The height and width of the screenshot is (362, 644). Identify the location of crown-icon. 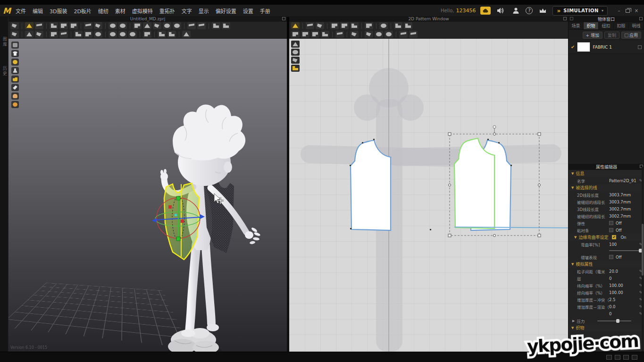
(543, 10).